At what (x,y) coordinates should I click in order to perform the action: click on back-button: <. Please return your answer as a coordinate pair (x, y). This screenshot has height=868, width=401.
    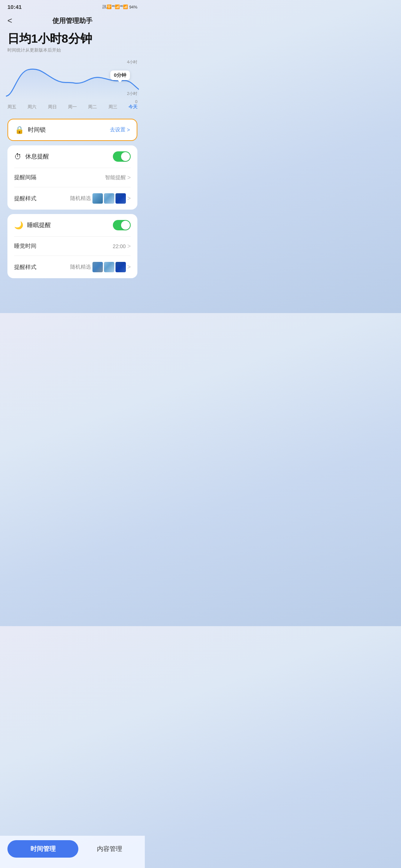
    Looking at the image, I should click on (11, 21).